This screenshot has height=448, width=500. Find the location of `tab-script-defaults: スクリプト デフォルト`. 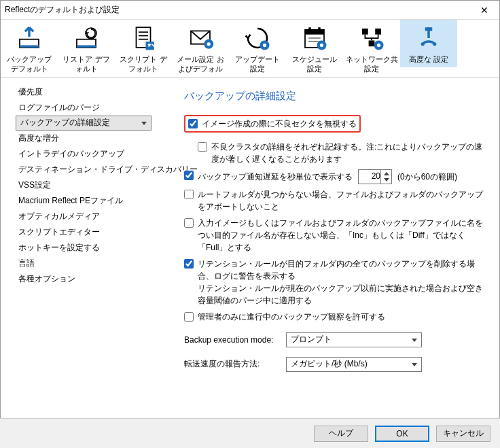

tab-script-defaults: スクリプト デフォルト is located at coordinates (143, 48).